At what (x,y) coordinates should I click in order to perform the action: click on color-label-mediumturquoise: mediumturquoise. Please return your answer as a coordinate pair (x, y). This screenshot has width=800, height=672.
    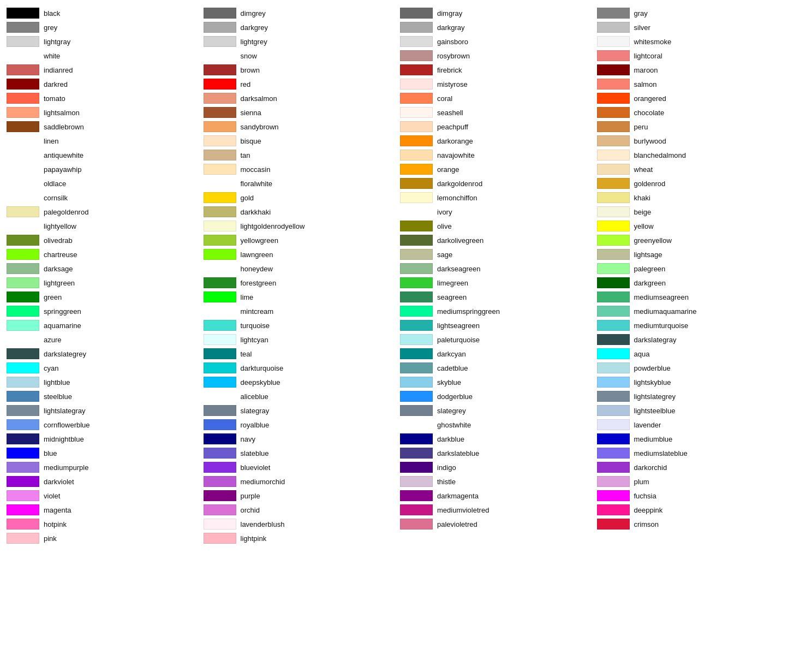
    Looking at the image, I should click on (661, 325).